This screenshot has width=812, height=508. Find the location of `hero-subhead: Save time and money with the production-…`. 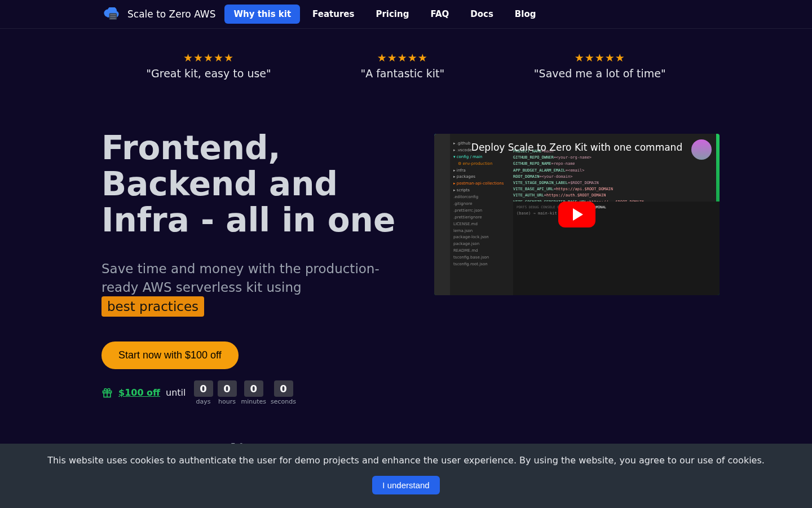

hero-subhead: Save time and money with the production-… is located at coordinates (251, 288).